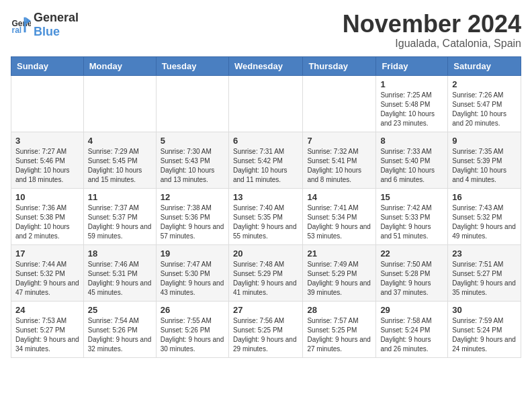 The width and height of the screenshot is (532, 411). I want to click on day-info: Sunrise: 7:44 AM Sunset: 5:32 PM Dayligh…, so click(47, 279).